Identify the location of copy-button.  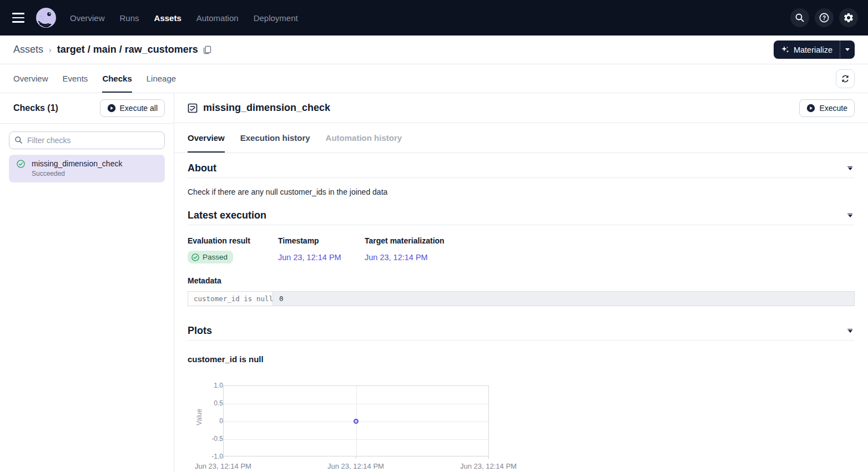
(208, 50).